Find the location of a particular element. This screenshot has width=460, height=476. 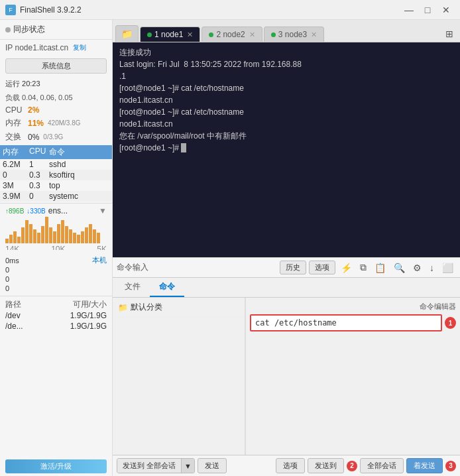

ip-row: IP node1.itcast.cn 复制 is located at coordinates (56, 48).